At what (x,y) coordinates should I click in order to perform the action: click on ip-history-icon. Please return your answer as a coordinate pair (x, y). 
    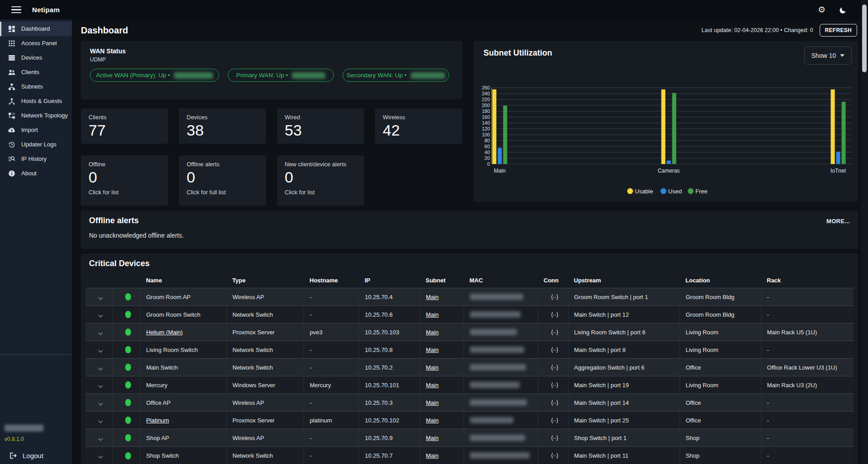
    Looking at the image, I should click on (12, 159).